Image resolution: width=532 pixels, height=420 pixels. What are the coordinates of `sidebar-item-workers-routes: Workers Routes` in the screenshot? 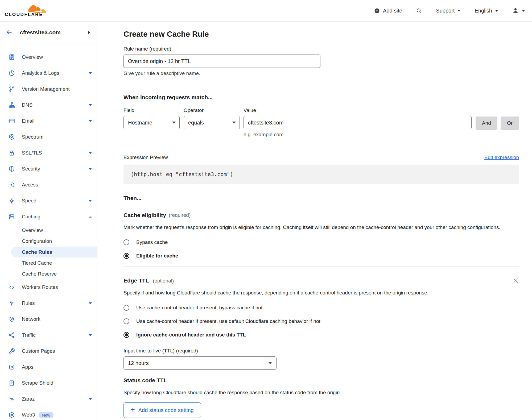 It's located at (48, 287).